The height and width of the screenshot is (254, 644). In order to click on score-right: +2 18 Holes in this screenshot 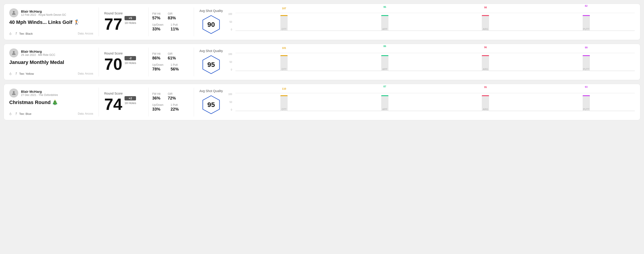, I will do `click(130, 101)`.